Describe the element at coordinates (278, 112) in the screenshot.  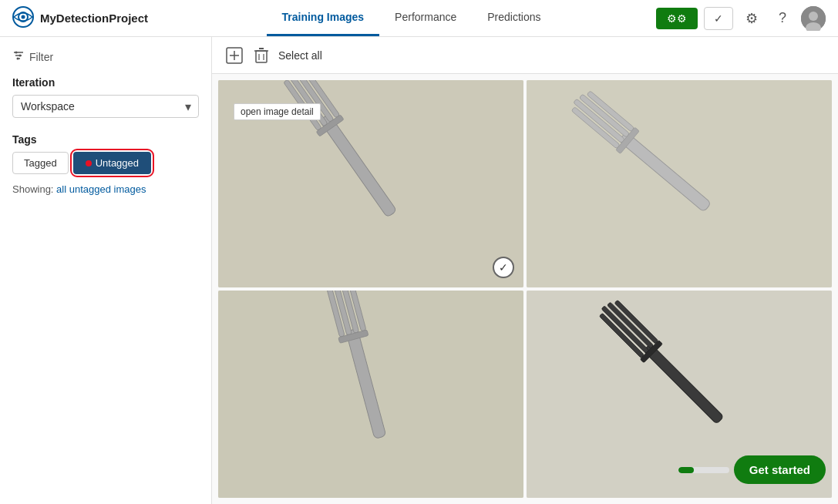
I see `image-tooltip-1: open image detail` at that location.